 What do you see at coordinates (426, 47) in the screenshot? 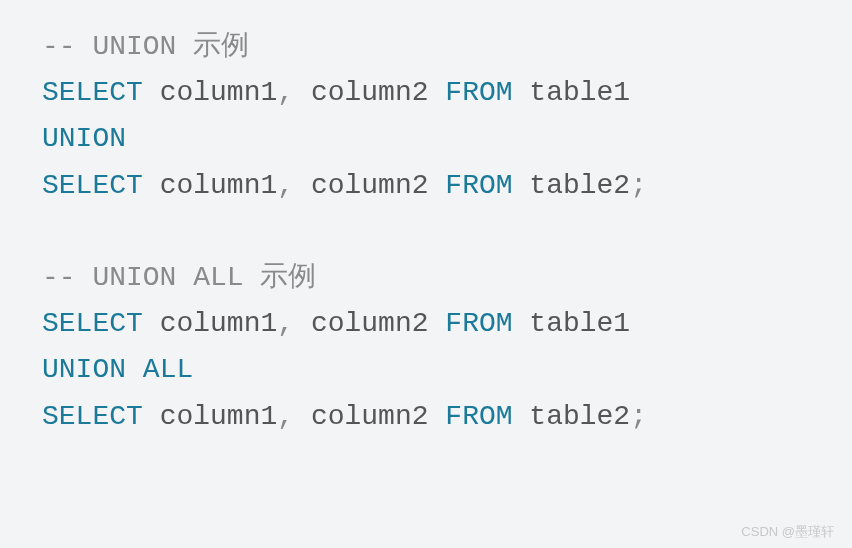
I see `code-line: -- UNION 示例` at bounding box center [426, 47].